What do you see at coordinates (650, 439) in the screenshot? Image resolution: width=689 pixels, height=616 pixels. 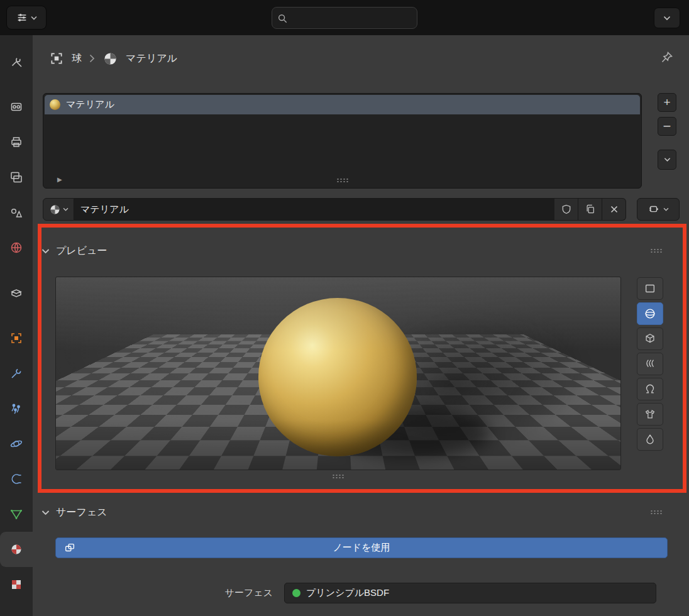 I see `fluid-droplet-icon` at bounding box center [650, 439].